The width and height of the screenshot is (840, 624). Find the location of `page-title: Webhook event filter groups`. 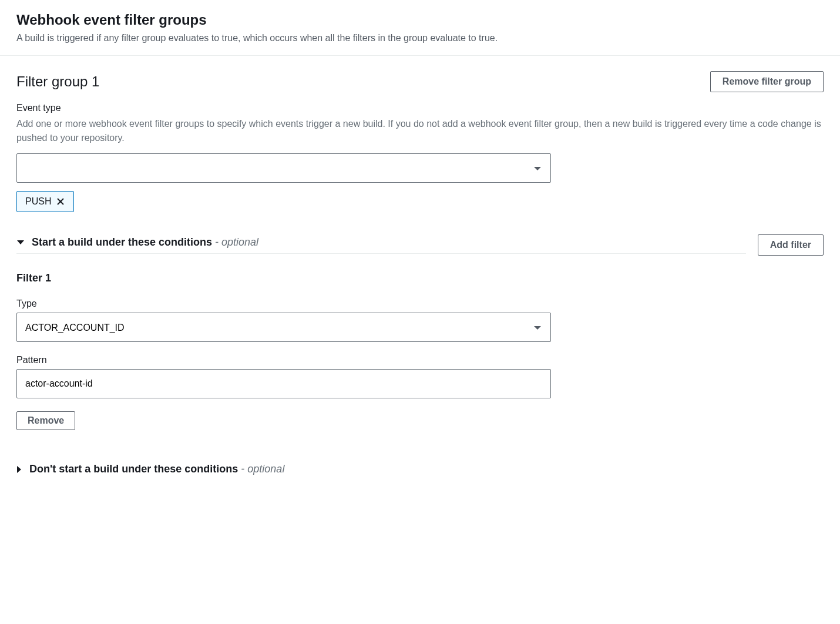

page-title: Webhook event filter groups is located at coordinates (420, 20).